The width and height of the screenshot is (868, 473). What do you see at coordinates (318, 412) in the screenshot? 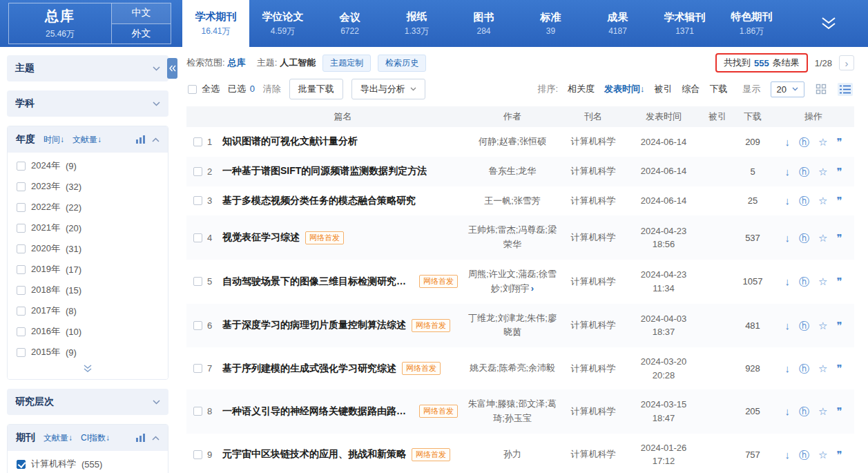
I see `article-title-link: 一种语义引导的神经网络关键数据路由路径算法` at bounding box center [318, 412].